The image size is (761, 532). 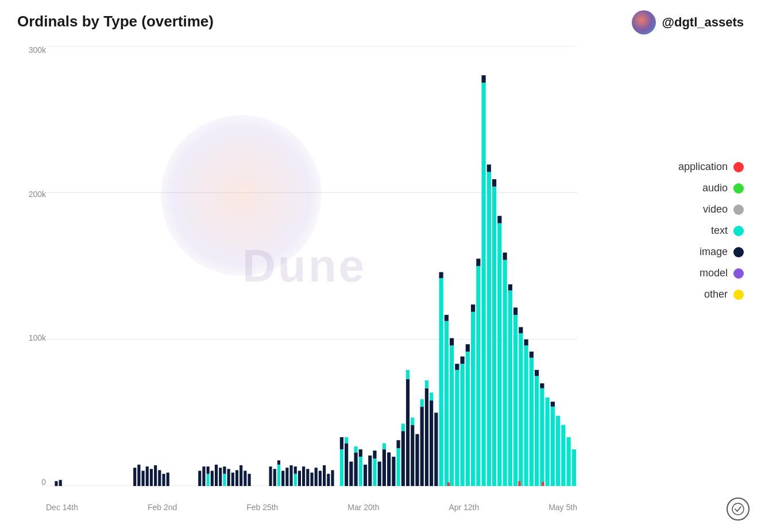 I want to click on x-label-may5: May 5th, so click(x=563, y=507).